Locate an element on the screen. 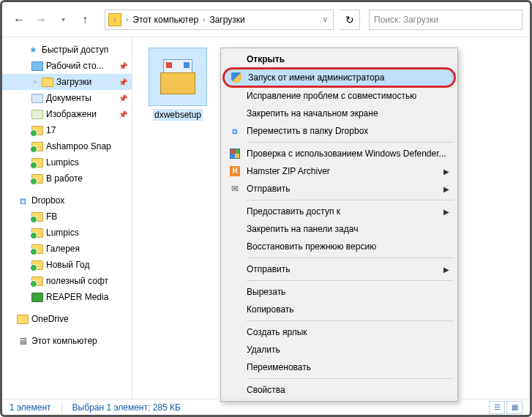 The width and height of the screenshot is (532, 417). sidebar-item-lumpics2: Lumpics is located at coordinates (67, 233).